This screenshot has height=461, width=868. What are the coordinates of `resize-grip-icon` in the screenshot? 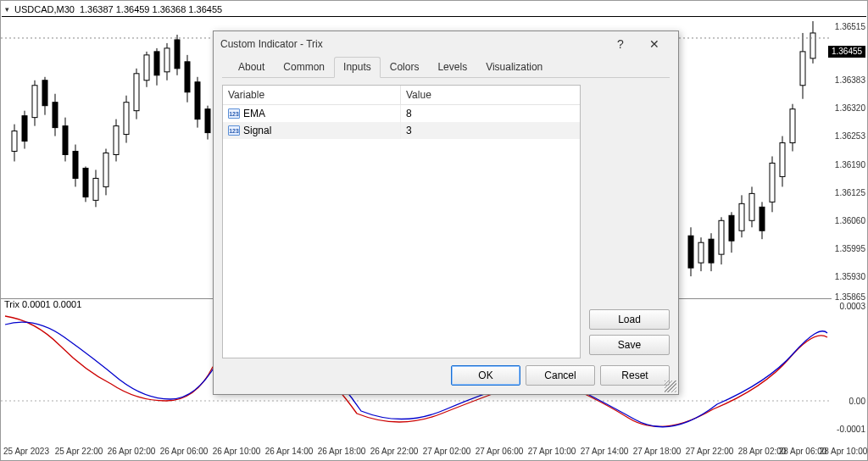 It's located at (670, 386).